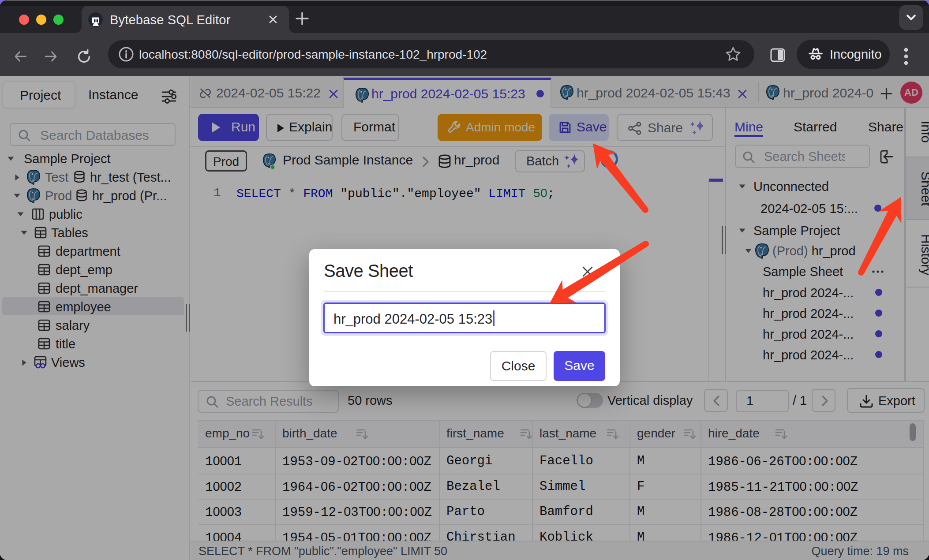  What do you see at coordinates (518, 366) in the screenshot?
I see `close-button-label: Close` at bounding box center [518, 366].